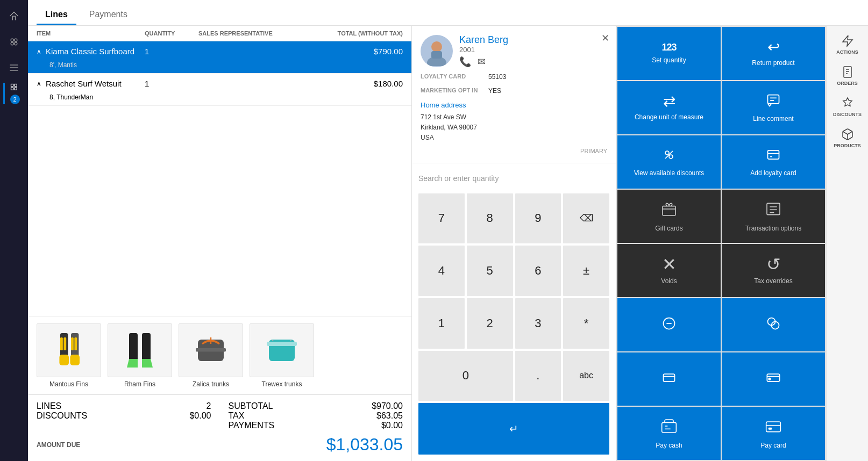  What do you see at coordinates (14, 42) in the screenshot?
I see `sidebar-catalog` at bounding box center [14, 42].